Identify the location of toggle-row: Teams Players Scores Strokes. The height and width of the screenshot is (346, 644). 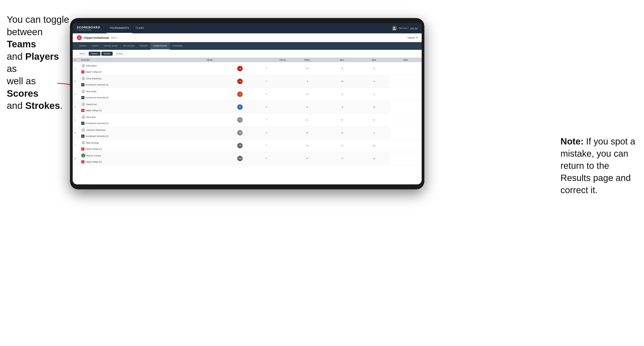
(247, 54).